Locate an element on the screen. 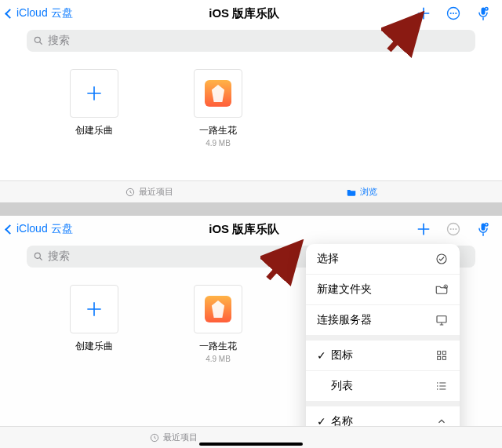 This screenshot has height=448, width=502. check-icon: ✓ is located at coordinates (322, 355).